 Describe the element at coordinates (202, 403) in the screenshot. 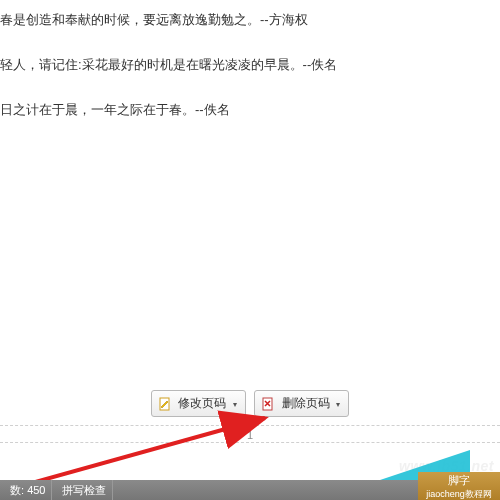

I see `button-label: 修改页码` at that location.